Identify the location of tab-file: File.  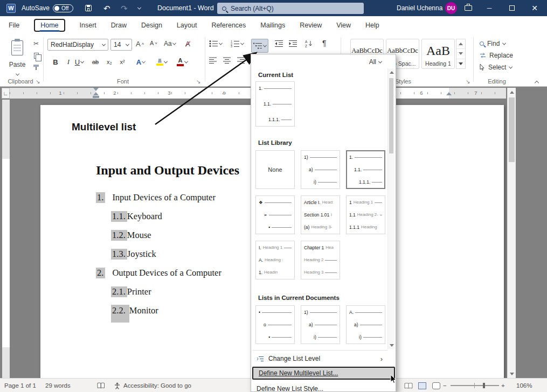
(14, 25).